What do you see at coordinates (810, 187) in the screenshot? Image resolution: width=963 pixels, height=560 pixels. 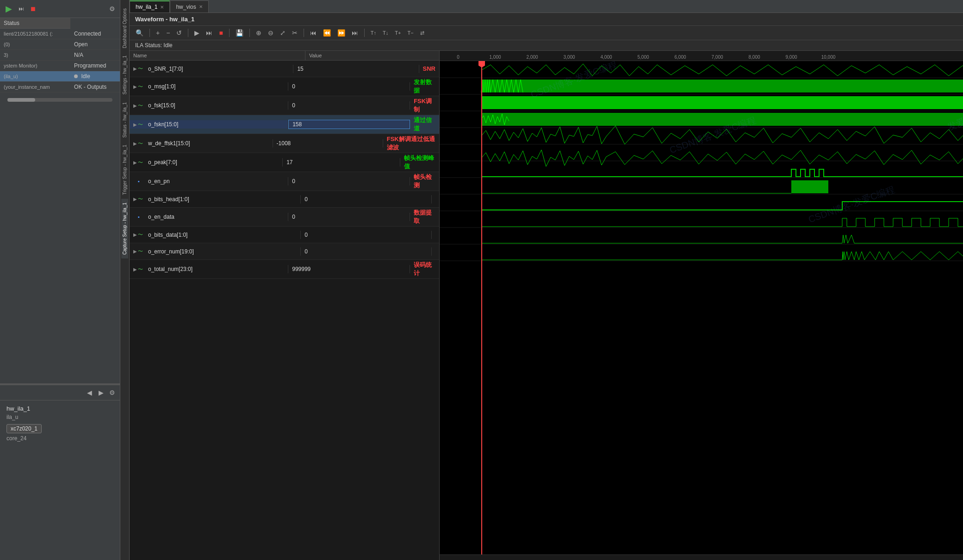 I see `bitshead-bar` at bounding box center [810, 187].